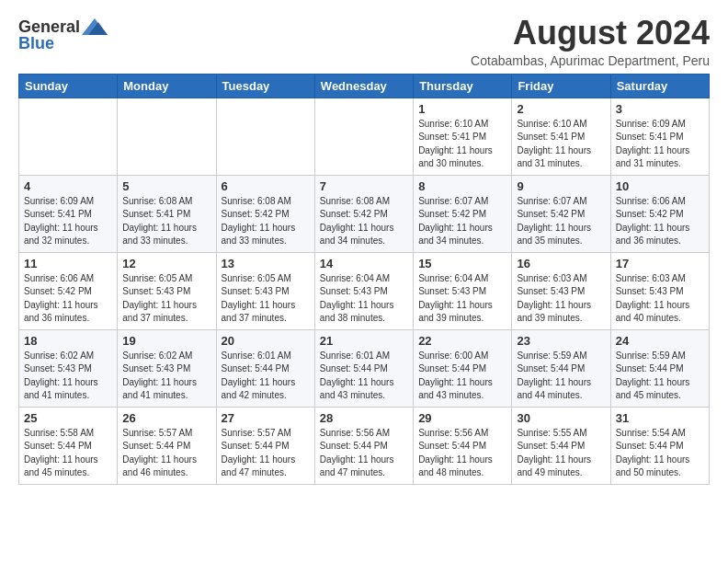  I want to click on day-number: 22, so click(462, 340).